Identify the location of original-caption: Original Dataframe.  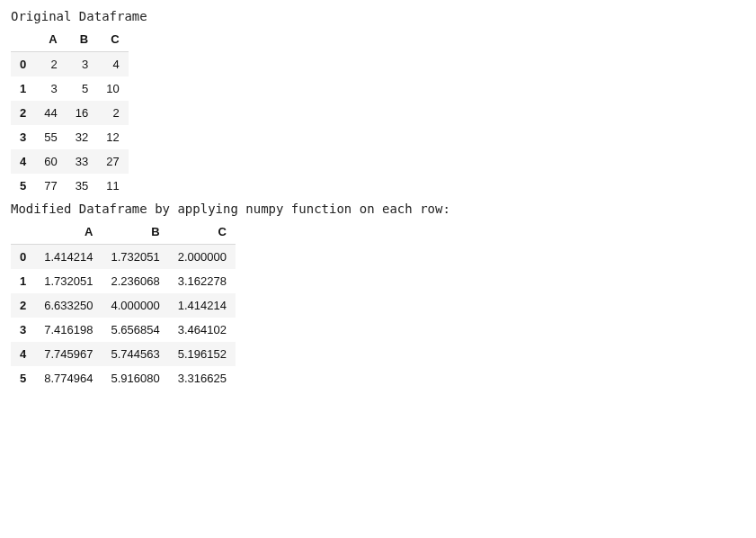
(378, 16).